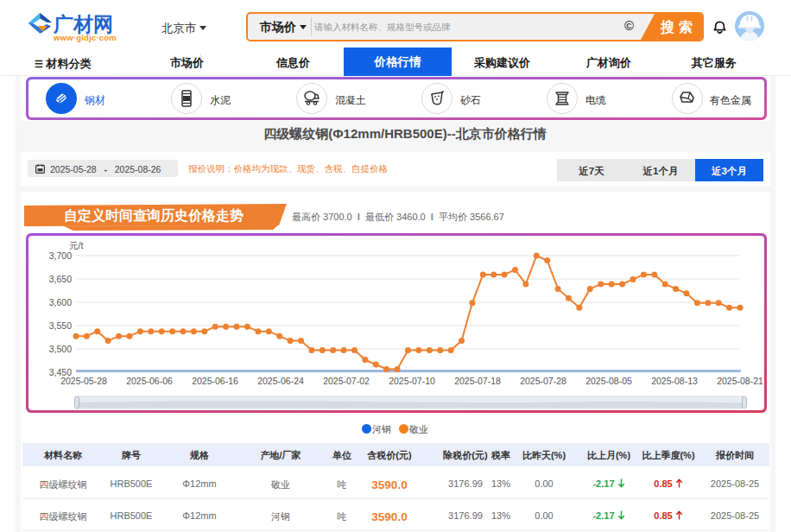 The width and height of the screenshot is (791, 532). What do you see at coordinates (609, 381) in the screenshot?
I see `svg-text: 2025-08-05` at bounding box center [609, 381].